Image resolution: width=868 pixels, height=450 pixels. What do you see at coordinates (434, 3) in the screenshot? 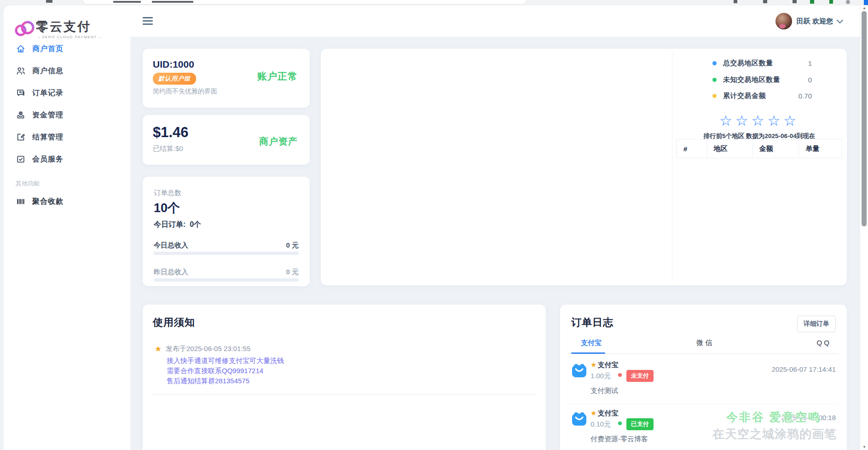
I see `browser-toolbar-strip` at bounding box center [434, 3].